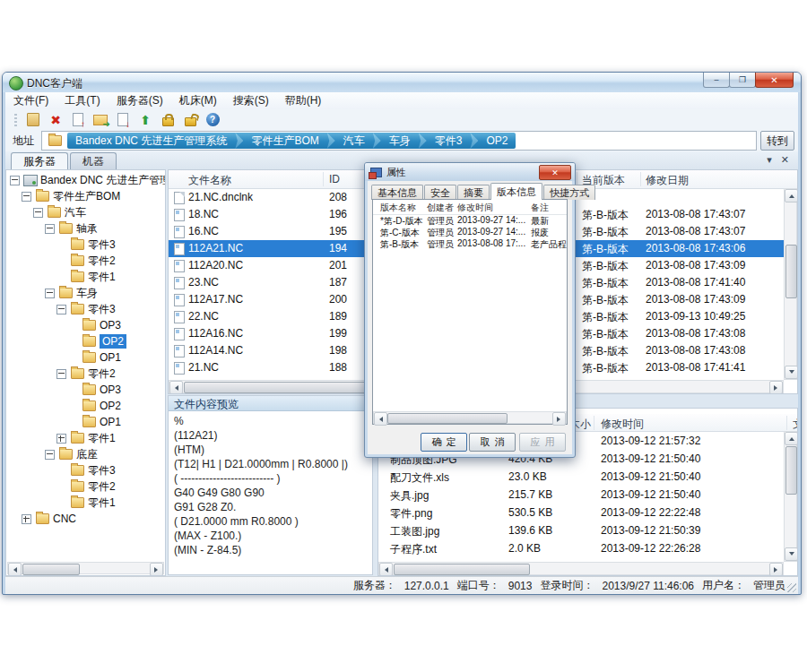 This screenshot has width=807, height=672. Describe the element at coordinates (86, 180) in the screenshot. I see `tree-item-root: Bandex DNC 先进生产管理系统` at that location.